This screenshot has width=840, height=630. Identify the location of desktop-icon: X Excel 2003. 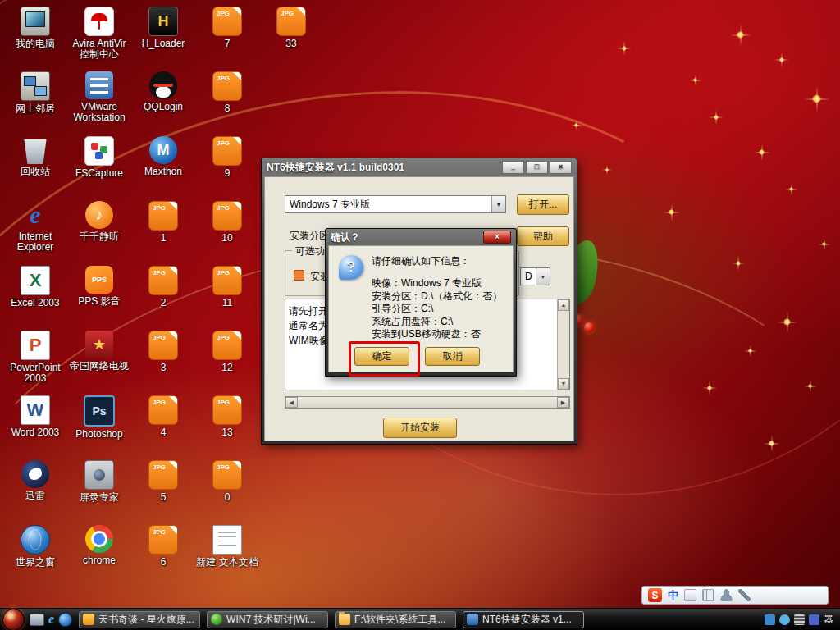
(35, 297).